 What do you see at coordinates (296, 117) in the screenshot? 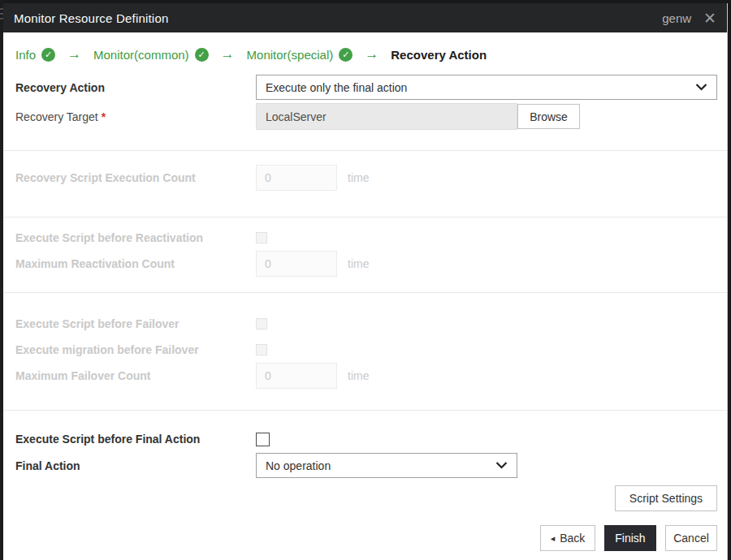
I see `recovery-target-value: LocalServer` at bounding box center [296, 117].